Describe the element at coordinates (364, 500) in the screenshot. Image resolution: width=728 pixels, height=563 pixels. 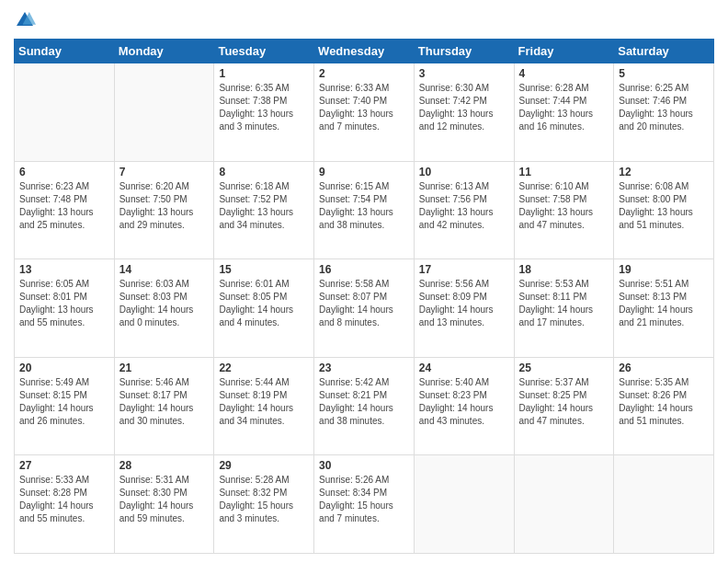
I see `day-info: Sunrise: 5:26 AM Sunset: 8:34 PM Dayligh…` at that location.